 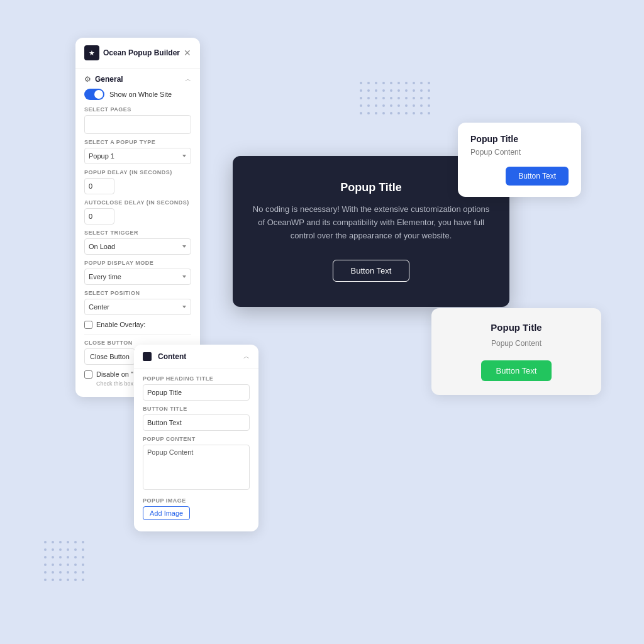 What do you see at coordinates (92, 53) in the screenshot?
I see `brand-icon: ★` at bounding box center [92, 53].